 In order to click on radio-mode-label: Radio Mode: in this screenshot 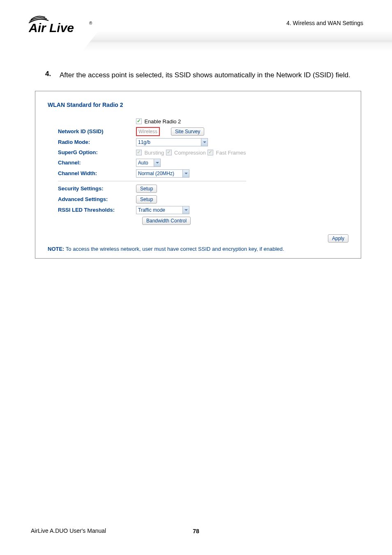, I will do `click(97, 142)`.